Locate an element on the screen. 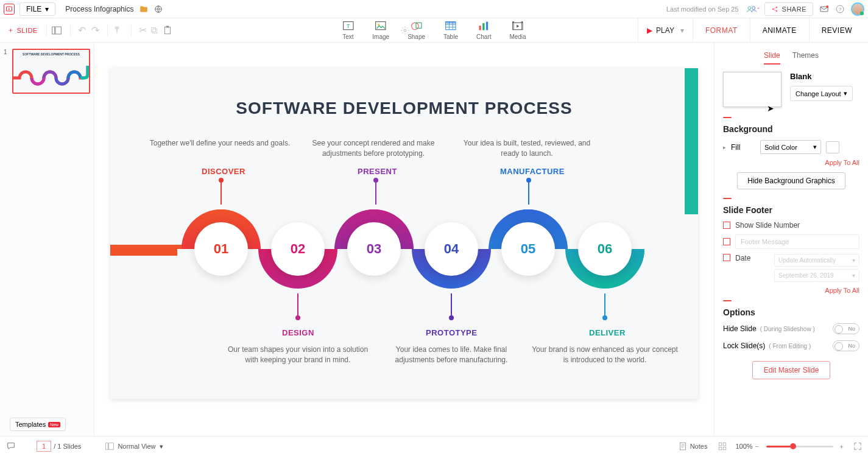 This screenshot has height=456, width=868. zoom-in-icon: ＋ is located at coordinates (842, 447).